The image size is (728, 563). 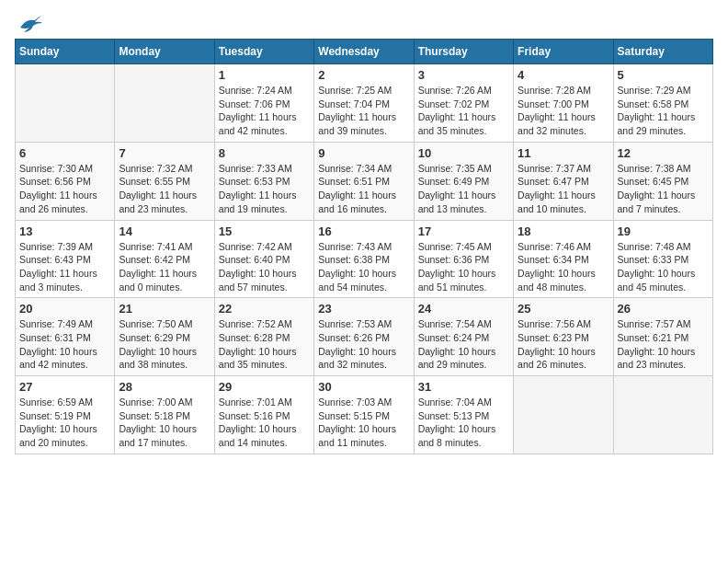 What do you see at coordinates (463, 190) in the screenshot?
I see `day-info: Sunrise: 7:35 AM Sunset: 6:49 PM Dayligh…` at bounding box center [463, 190].